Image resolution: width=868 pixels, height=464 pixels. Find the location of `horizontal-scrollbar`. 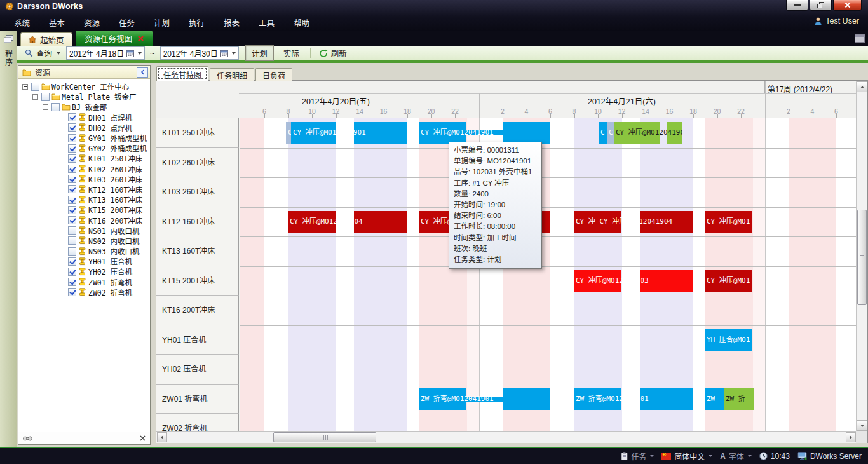

horizontal-scrollbar is located at coordinates (506, 437).